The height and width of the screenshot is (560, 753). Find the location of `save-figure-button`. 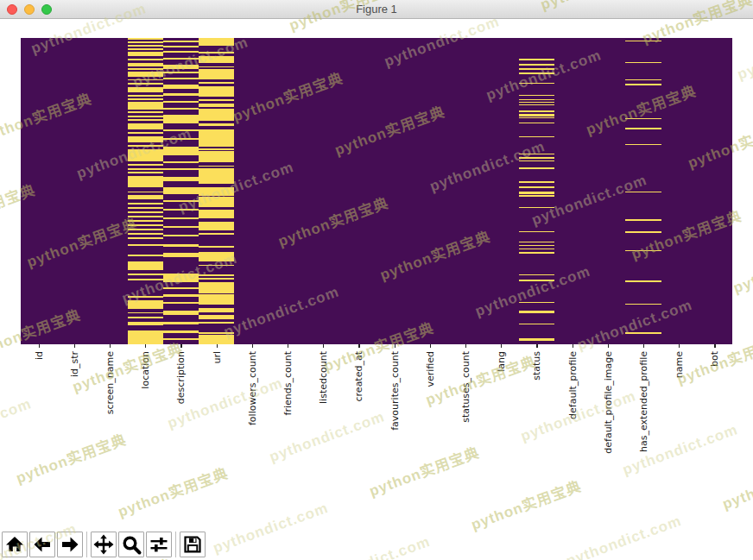

save-figure-button is located at coordinates (193, 544).